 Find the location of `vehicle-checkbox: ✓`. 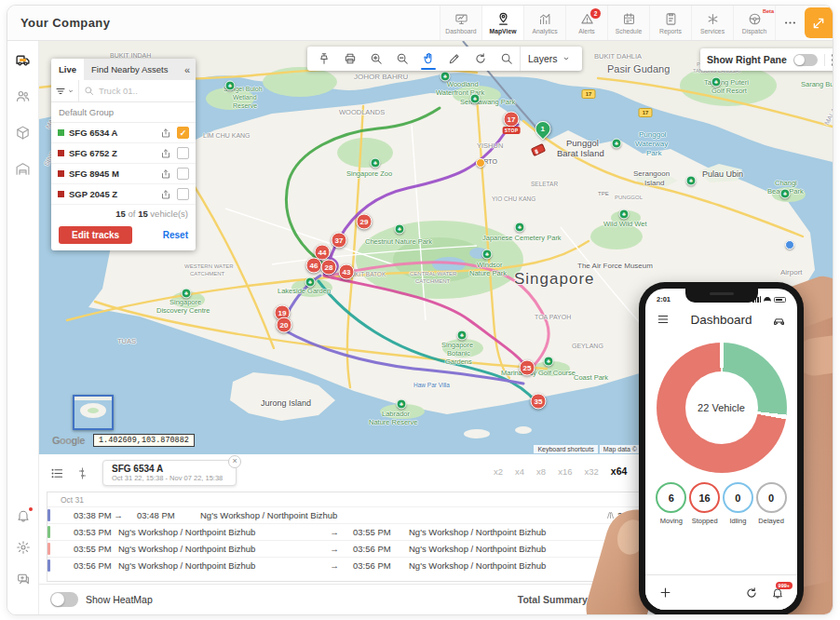

vehicle-checkbox: ✓ is located at coordinates (183, 132).